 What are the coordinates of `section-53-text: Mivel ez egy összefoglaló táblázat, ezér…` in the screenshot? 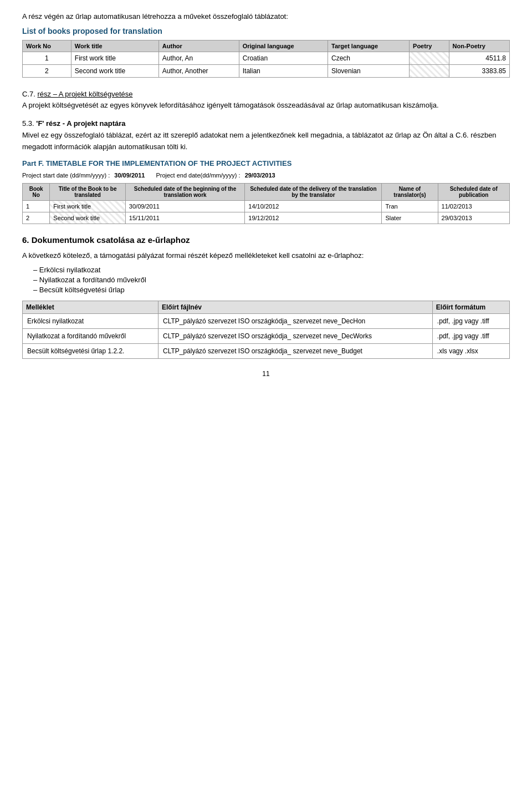 It's located at (259, 141).